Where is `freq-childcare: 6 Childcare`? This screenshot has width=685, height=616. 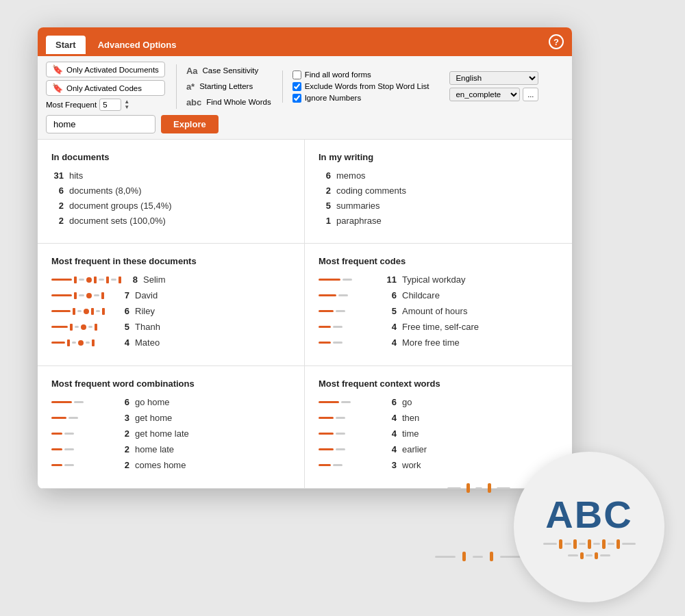 freq-childcare: 6 Childcare is located at coordinates (438, 296).